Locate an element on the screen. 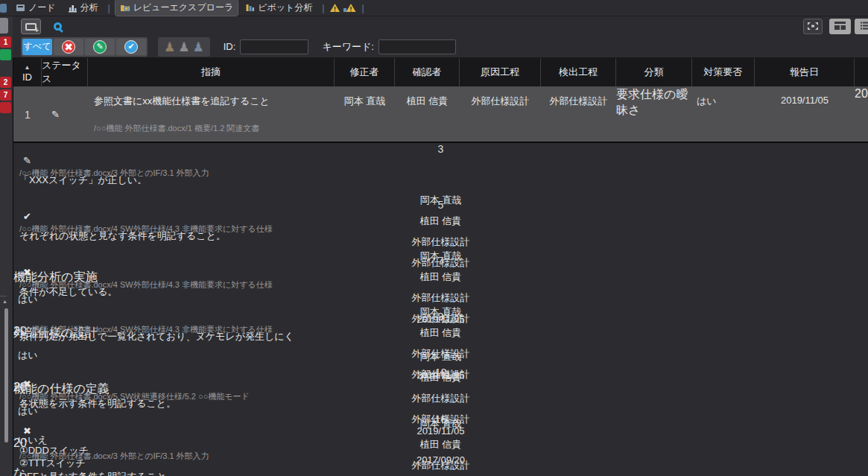 The width and height of the screenshot is (868, 476). status-ng-icon: ✖ is located at coordinates (69, 47).